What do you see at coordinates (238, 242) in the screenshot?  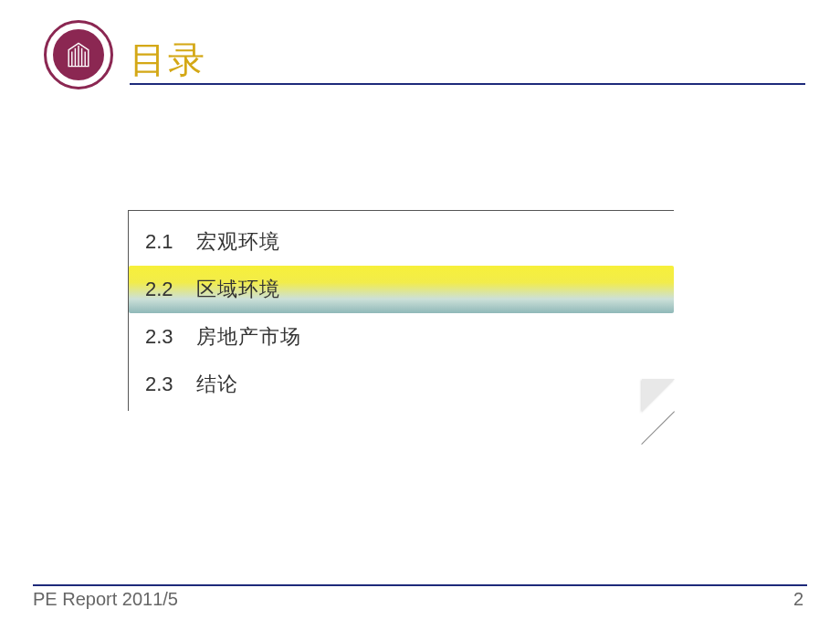 I see `toc-item-label: 宏观环境` at bounding box center [238, 242].